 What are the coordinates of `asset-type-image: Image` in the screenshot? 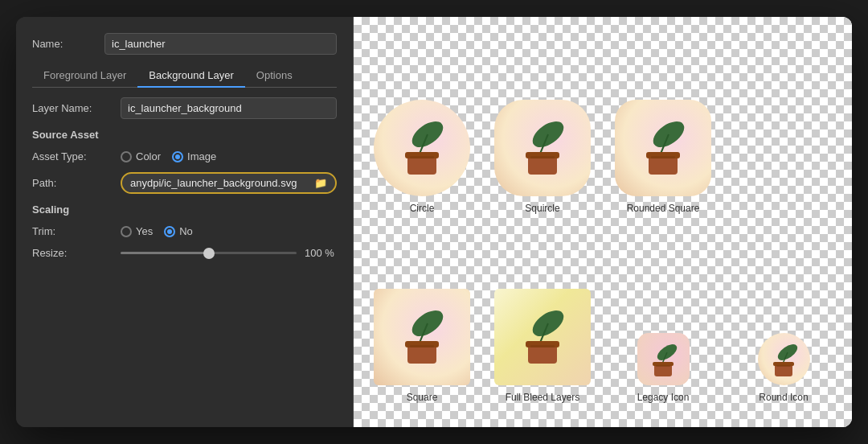 It's located at (194, 156).